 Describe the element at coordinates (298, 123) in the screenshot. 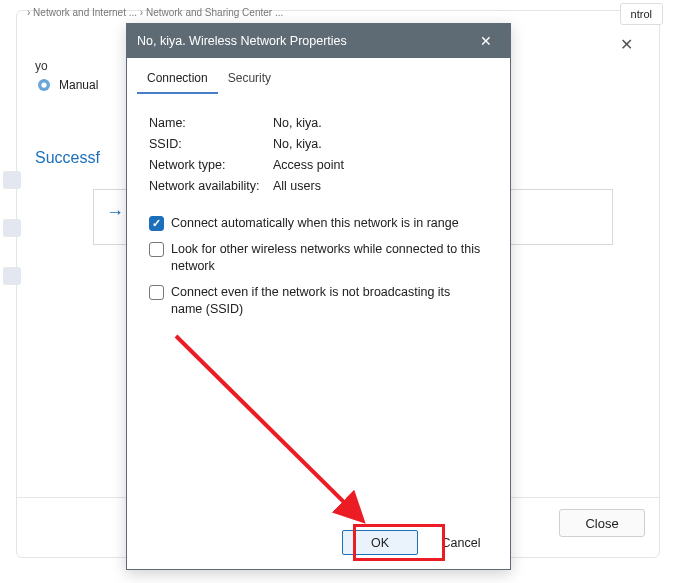

I see `prop-value-name: No, kiya.` at that location.